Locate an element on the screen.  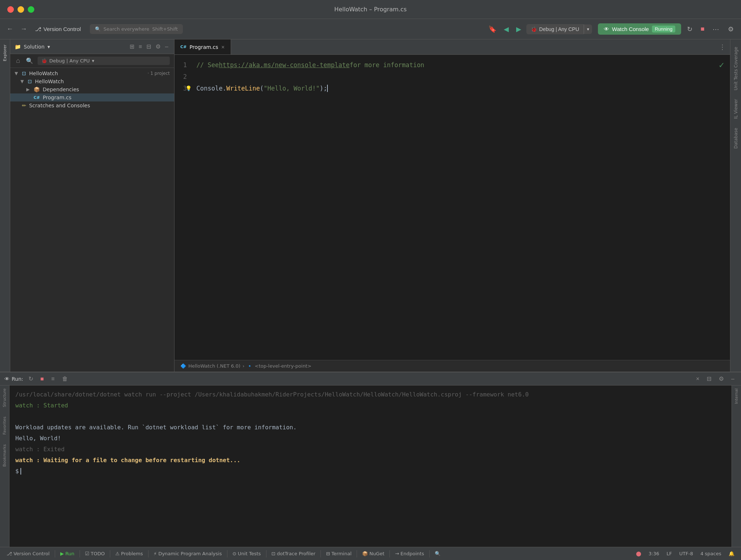
status-search-icon-item: 🔍 is located at coordinates (438, 553).